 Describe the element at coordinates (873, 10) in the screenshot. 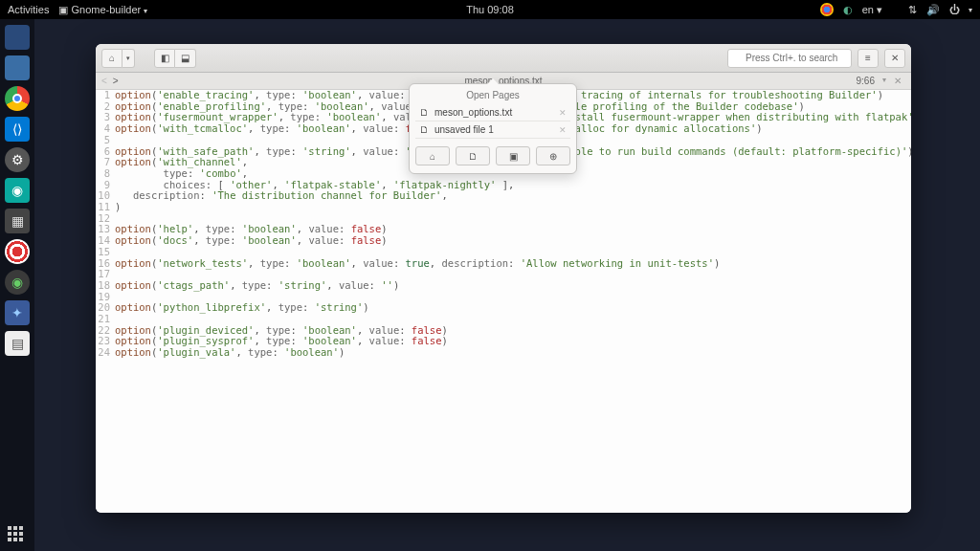

I see `lang-indicator: en ▾` at that location.